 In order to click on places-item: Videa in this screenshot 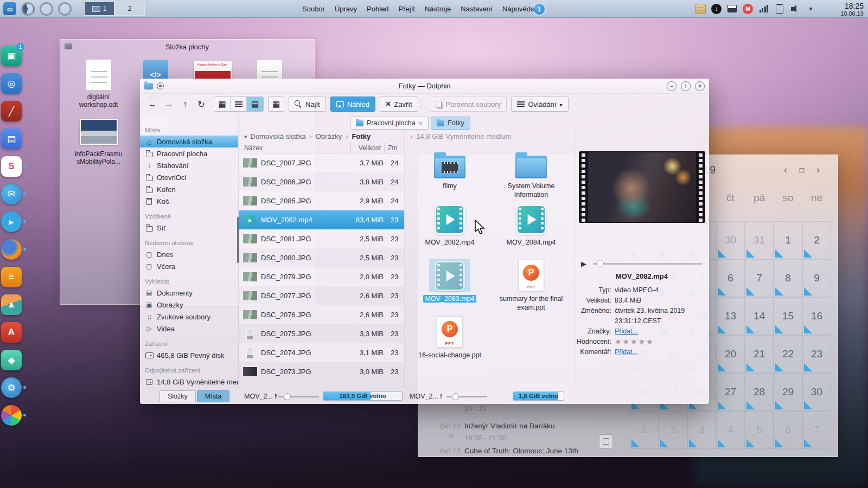, I will do `click(189, 329)`.